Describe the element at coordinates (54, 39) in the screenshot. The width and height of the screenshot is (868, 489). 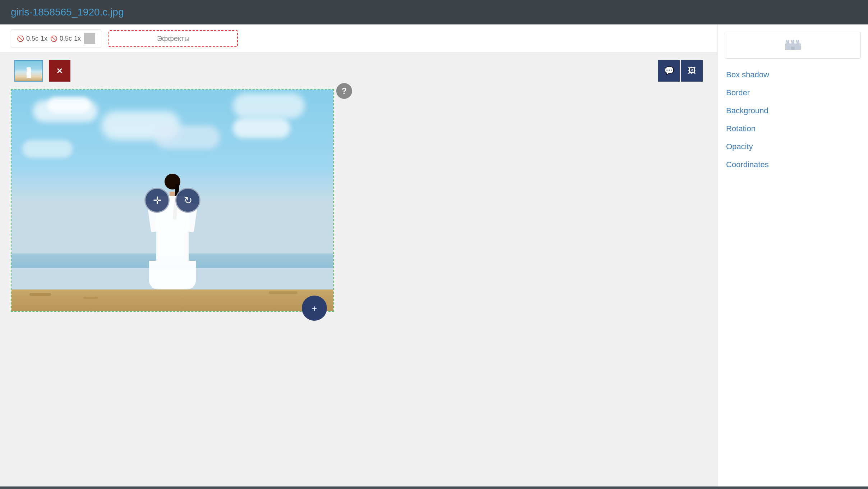
I see `clock-icon-2: 🚫` at that location.